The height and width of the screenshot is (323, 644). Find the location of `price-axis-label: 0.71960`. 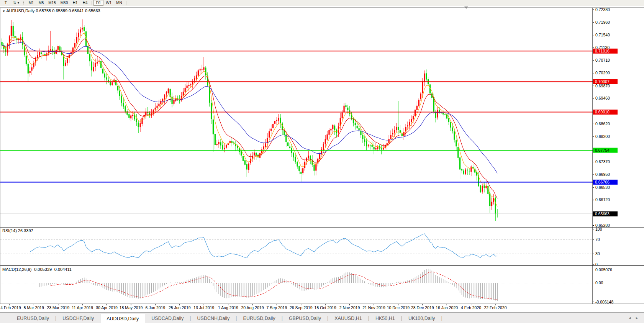

price-axis-label: 0.71960 is located at coordinates (603, 22).